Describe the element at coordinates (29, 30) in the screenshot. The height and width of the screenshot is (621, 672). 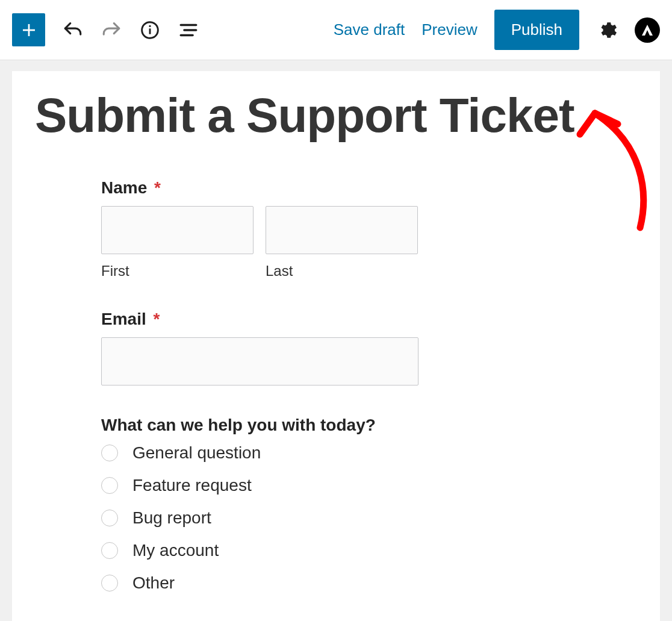
I see `add-block-button` at that location.